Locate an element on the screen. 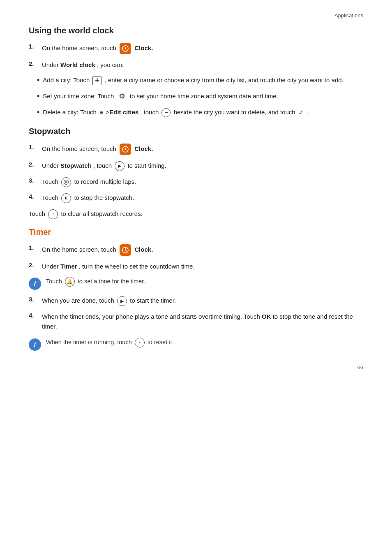 The width and height of the screenshot is (392, 556). edit-cities-bold: Edit cities is located at coordinates (124, 112).